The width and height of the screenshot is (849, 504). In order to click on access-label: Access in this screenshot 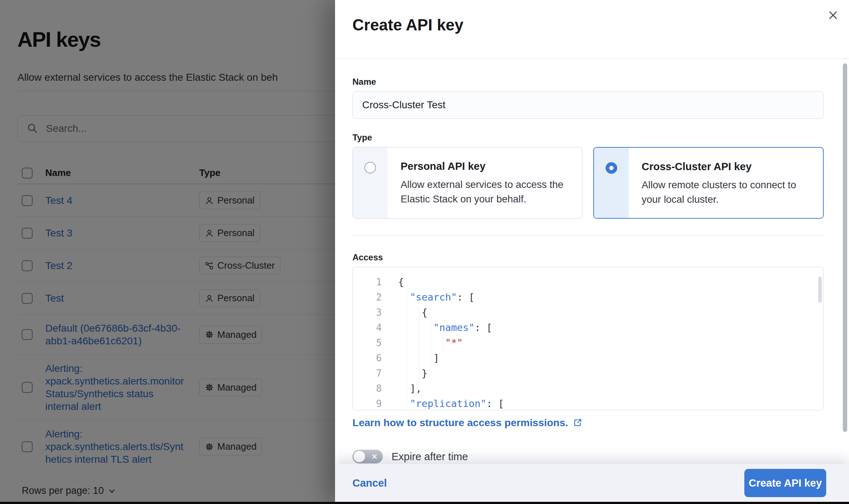, I will do `click(588, 257)`.